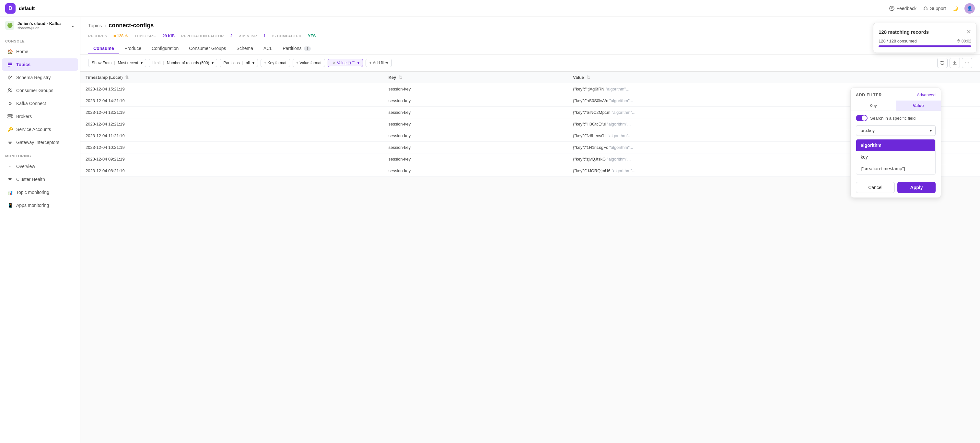 This screenshot has width=980, height=443. Describe the element at coordinates (530, 136) in the screenshot. I see `table-row: 2023-12-04 11:21:19 session-key {"key":"…` at that location.